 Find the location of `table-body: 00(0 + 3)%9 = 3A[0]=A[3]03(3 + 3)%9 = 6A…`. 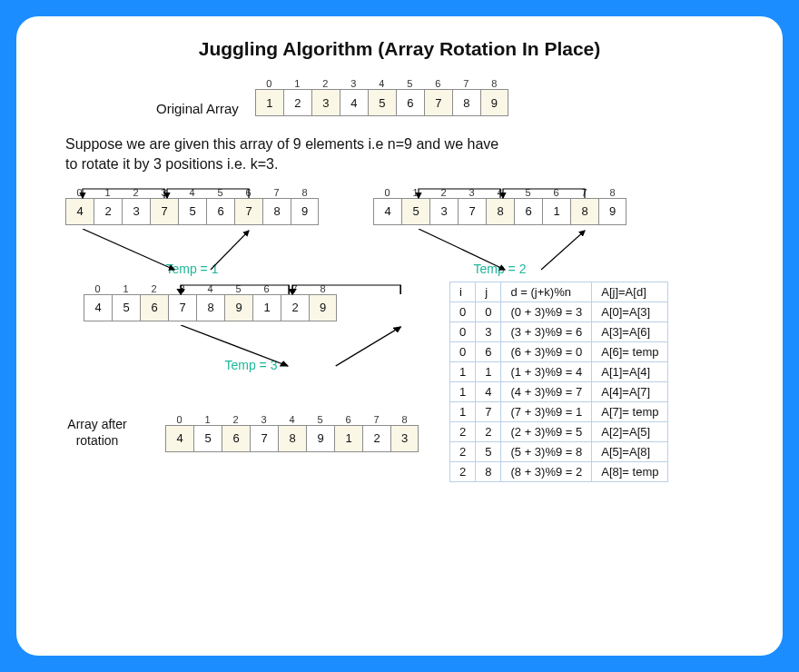

table-body: 00(0 + 3)%9 = 3A[0]=A[3]03(3 + 3)%9 = 6A… is located at coordinates (559, 391).